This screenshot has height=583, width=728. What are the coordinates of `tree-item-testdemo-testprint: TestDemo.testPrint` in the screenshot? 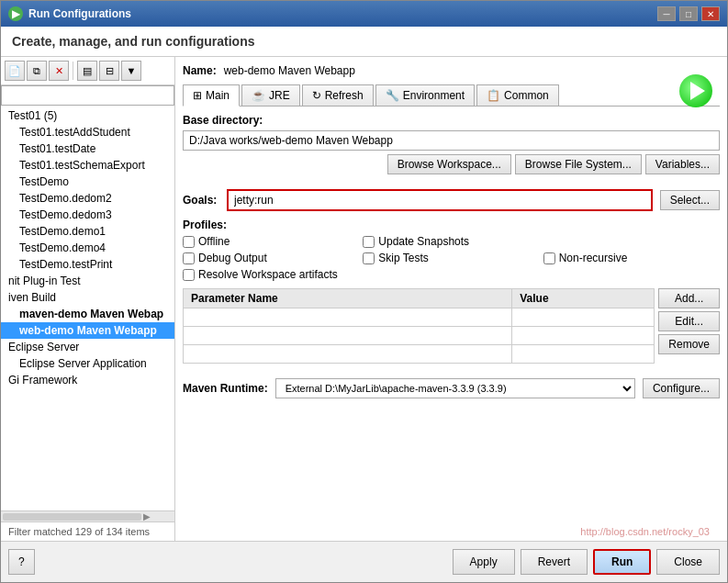 It's located at (88, 264).